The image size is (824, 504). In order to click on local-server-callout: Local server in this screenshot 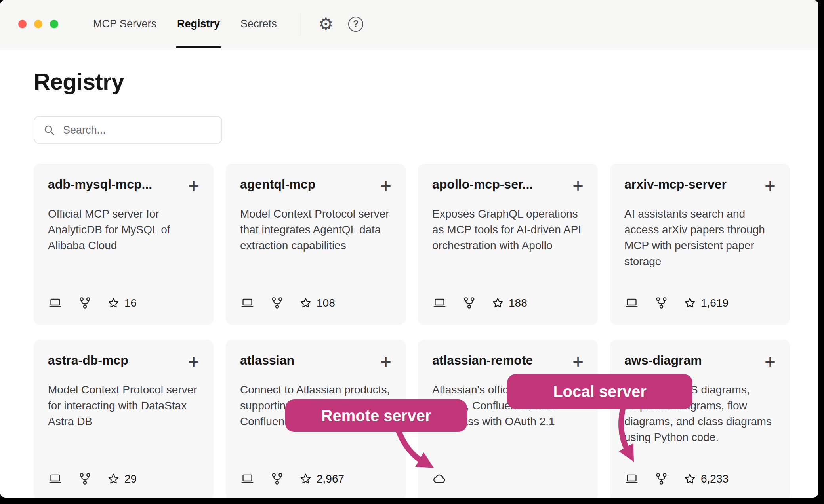, I will do `click(600, 391)`.